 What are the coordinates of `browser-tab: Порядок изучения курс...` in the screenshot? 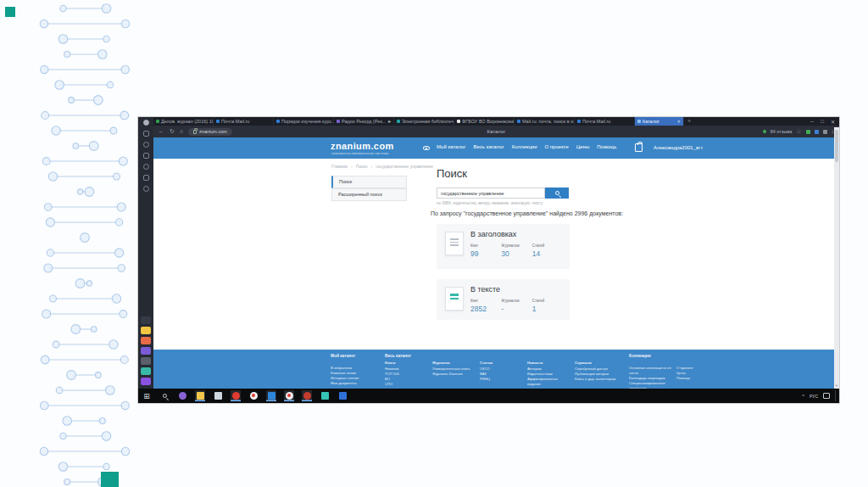 It's located at (303, 121).